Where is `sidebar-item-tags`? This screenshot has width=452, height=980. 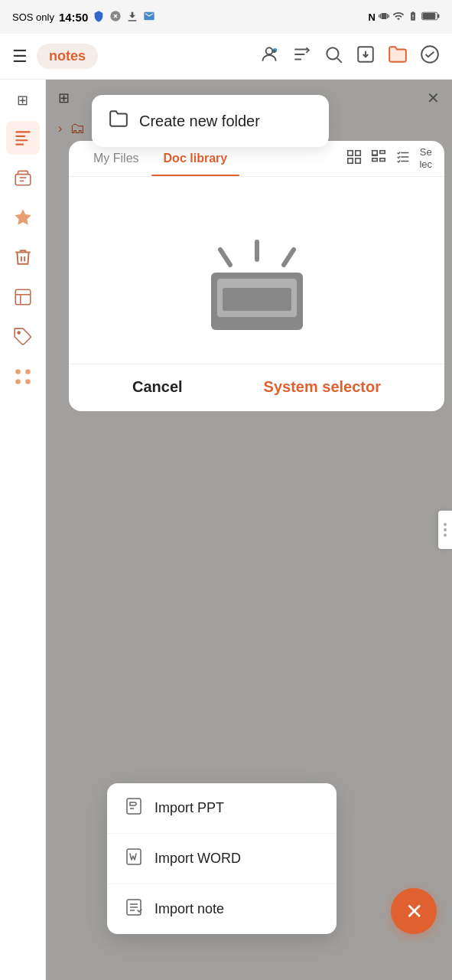 sidebar-item-tags is located at coordinates (23, 337).